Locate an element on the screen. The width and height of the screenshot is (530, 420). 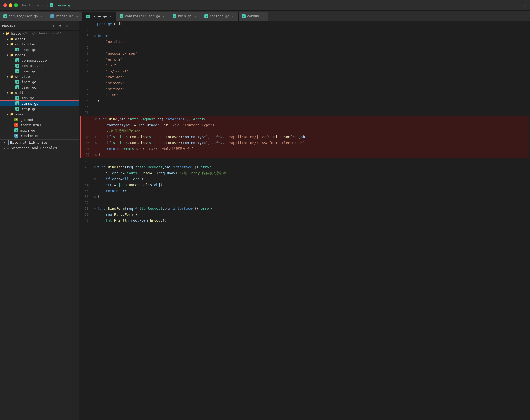
fold-17: ⊟ is located at coordinates (96, 119).